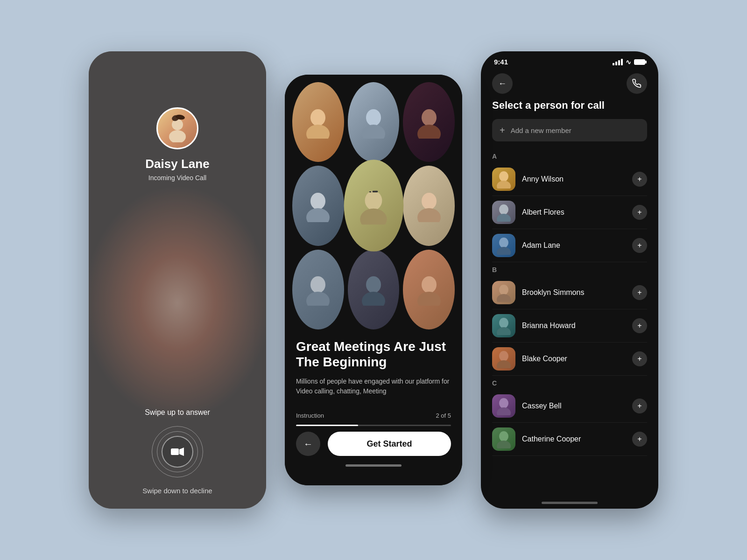 Image resolution: width=747 pixels, height=560 pixels. Describe the element at coordinates (177, 452) in the screenshot. I see `video-call-button` at that location.